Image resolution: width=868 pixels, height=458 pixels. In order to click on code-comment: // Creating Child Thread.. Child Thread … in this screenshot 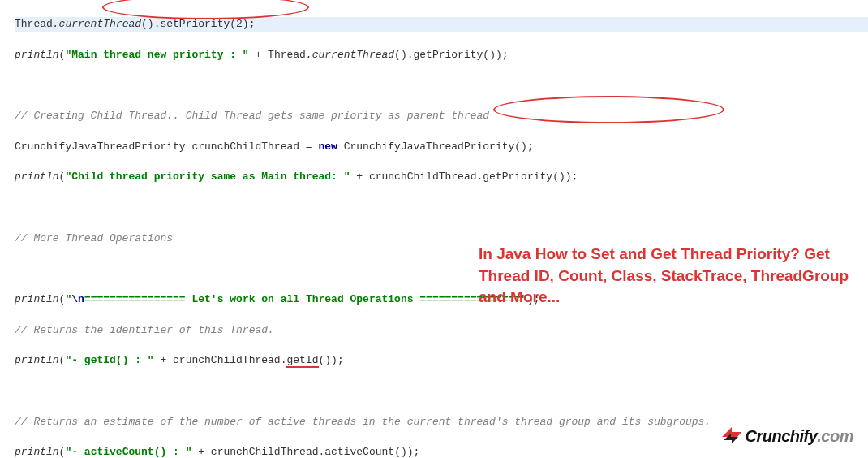, I will do `click(441, 117)`.